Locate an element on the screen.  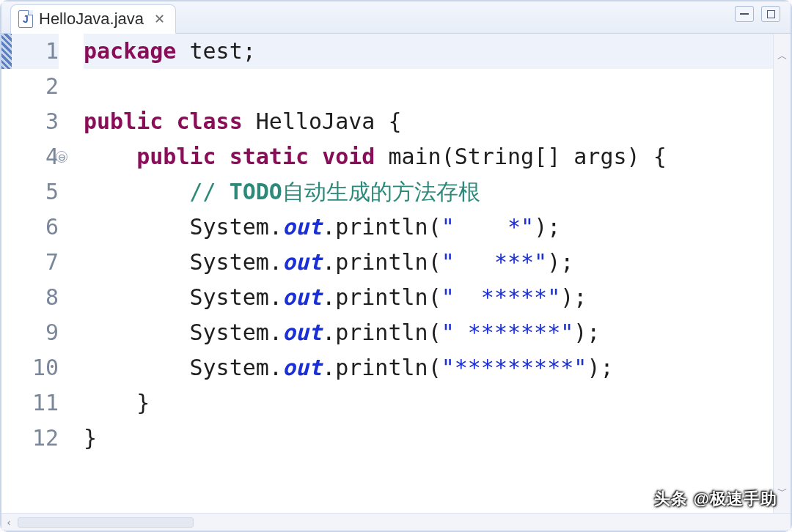
scroll-down-icon: ﹀ is located at coordinates (782, 491).